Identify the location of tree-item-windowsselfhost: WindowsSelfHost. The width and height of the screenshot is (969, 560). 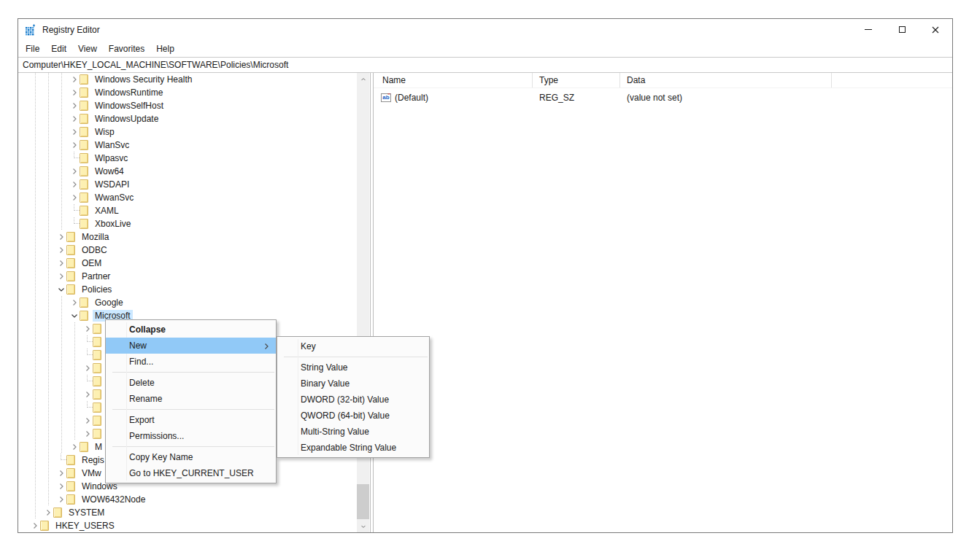
(194, 106).